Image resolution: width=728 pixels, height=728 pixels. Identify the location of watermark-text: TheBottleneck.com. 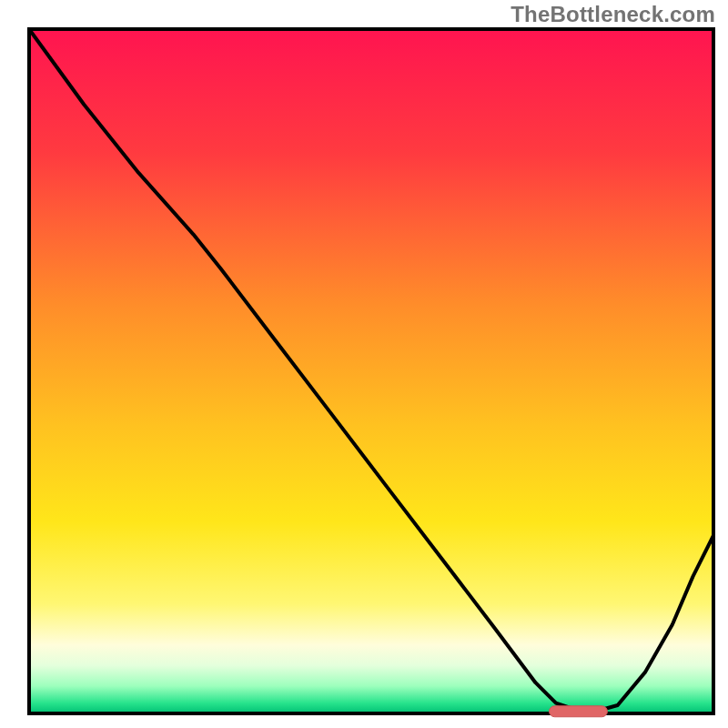
(613, 15).